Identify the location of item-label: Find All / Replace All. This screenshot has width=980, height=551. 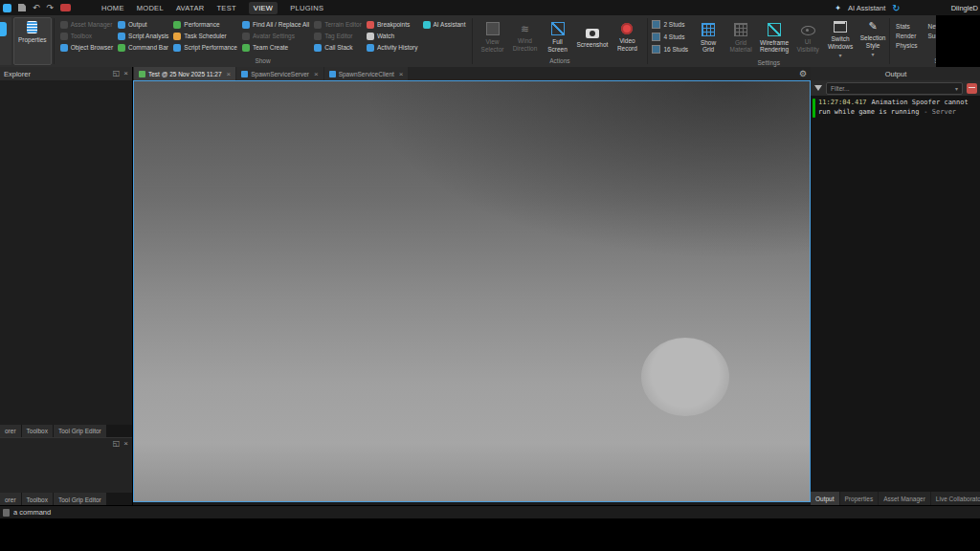
(281, 25).